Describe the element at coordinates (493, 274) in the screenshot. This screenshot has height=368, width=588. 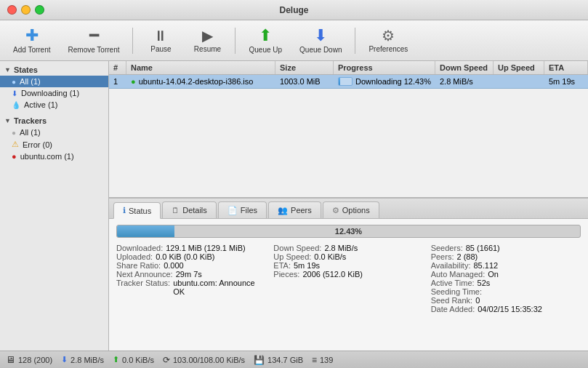
I see `auto-managed-value: On` at that location.